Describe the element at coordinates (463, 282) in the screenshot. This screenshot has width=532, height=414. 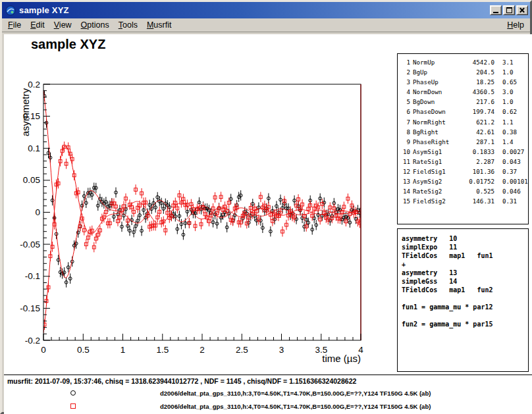
I see `theory-text: asymmetry 10 simplExpo 11 TFieldCos map1…` at that location.